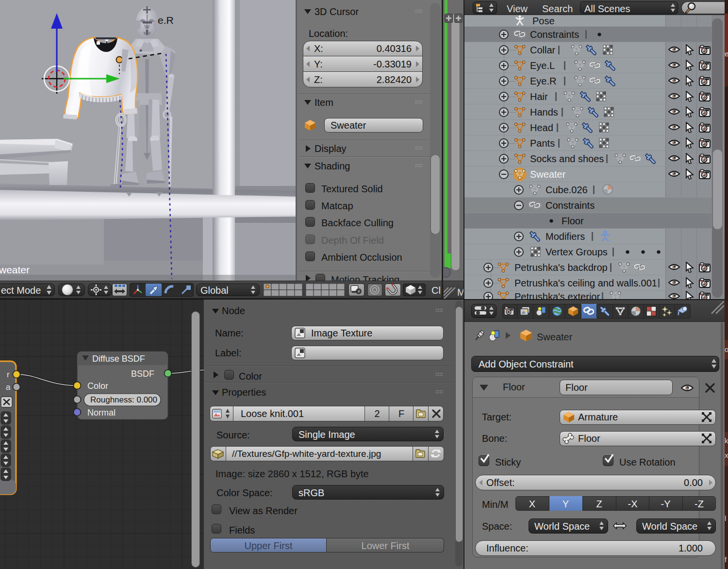 This screenshot has height=569, width=728. What do you see at coordinates (166, 20) in the screenshot?
I see `svg-text: e.R` at bounding box center [166, 20].